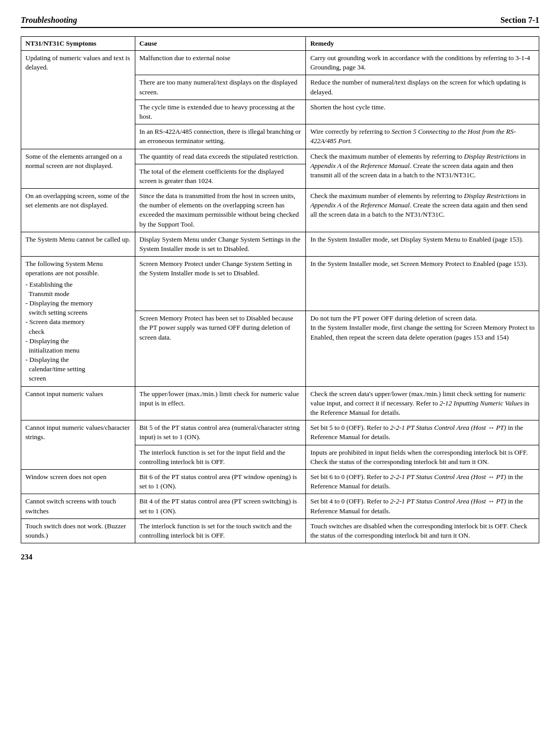 Image resolution: width=560 pixels, height=744 pixels. What do you see at coordinates (78, 100) in the screenshot?
I see `symptom-cell: Updating of numeric values and text is d…` at bounding box center [78, 100].